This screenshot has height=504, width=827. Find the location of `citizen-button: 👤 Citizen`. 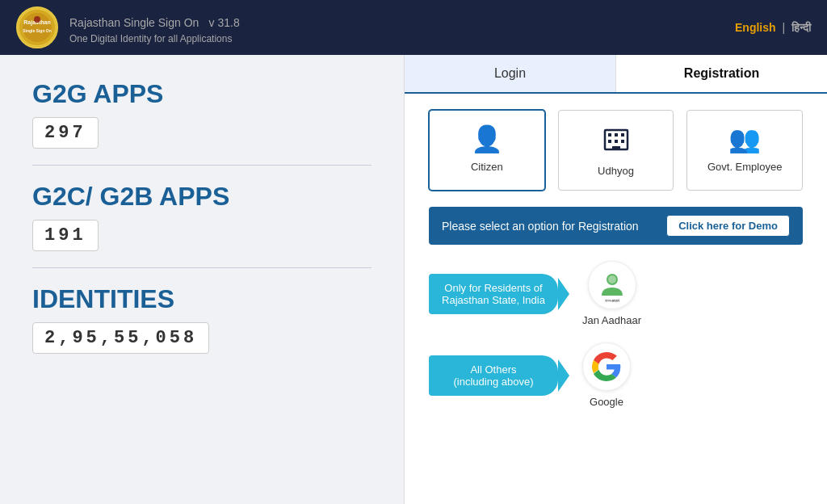

citizen-button: 👤 Citizen is located at coordinates (487, 150).